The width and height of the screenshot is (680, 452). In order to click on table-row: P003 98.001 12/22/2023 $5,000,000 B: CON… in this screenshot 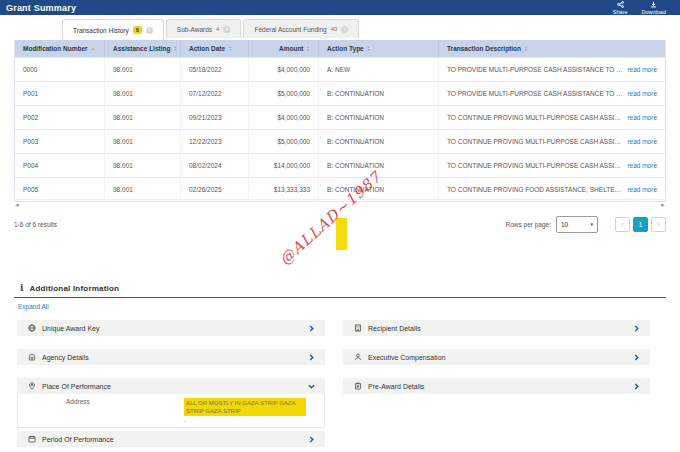, I will do `click(340, 141)`.